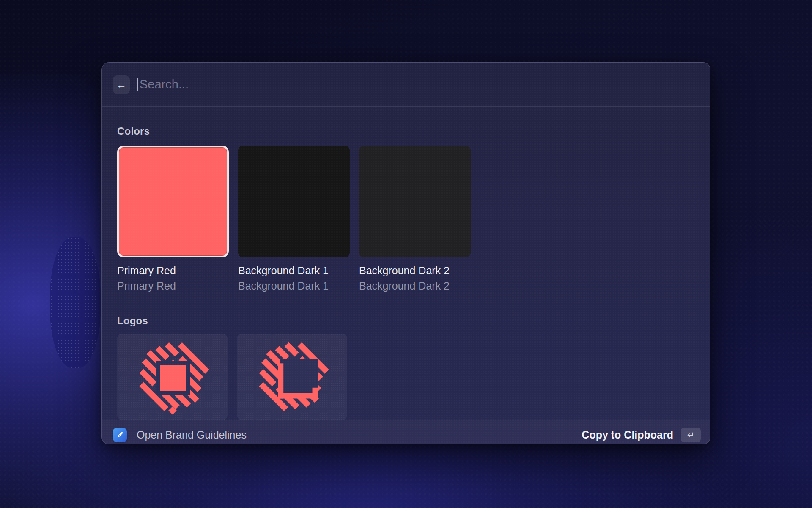  I want to click on paintbrush-icon, so click(120, 435).